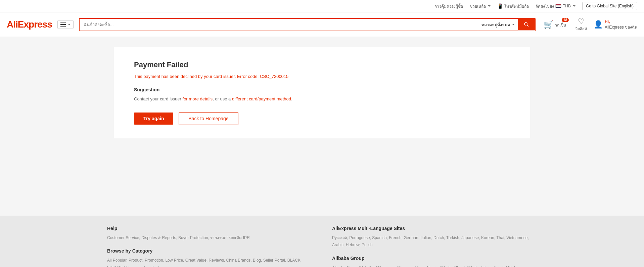 The width and height of the screenshot is (644, 267). What do you see at coordinates (434, 266) in the screenshot?
I see `footer-alibaba-links: Alibaba Group Website, AliExpress, Alima…` at bounding box center [434, 266].